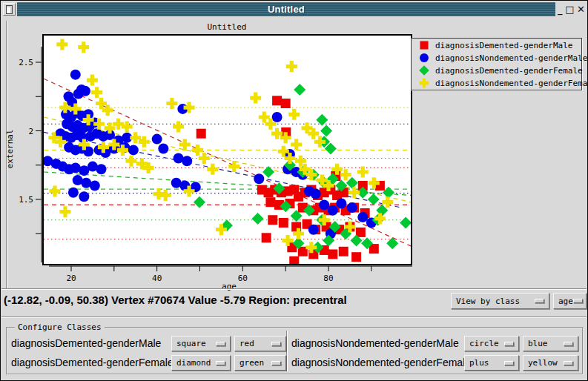 Image resolution: width=588 pixels, height=381 pixels. What do you see at coordinates (509, 71) in the screenshot?
I see `legend-label: diagnosisDemented-genderFemale` at bounding box center [509, 71].